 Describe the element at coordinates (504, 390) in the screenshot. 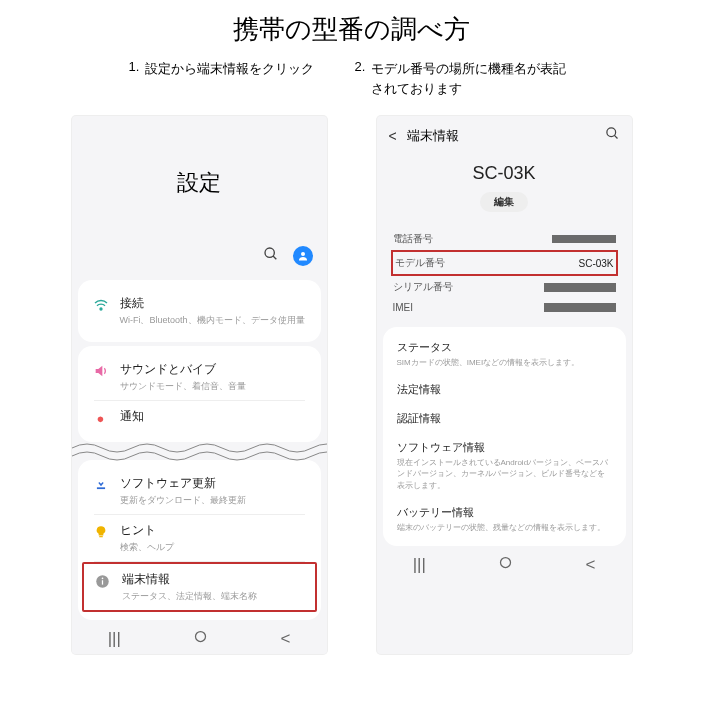

I see `legal-title: 法定情報` at that location.